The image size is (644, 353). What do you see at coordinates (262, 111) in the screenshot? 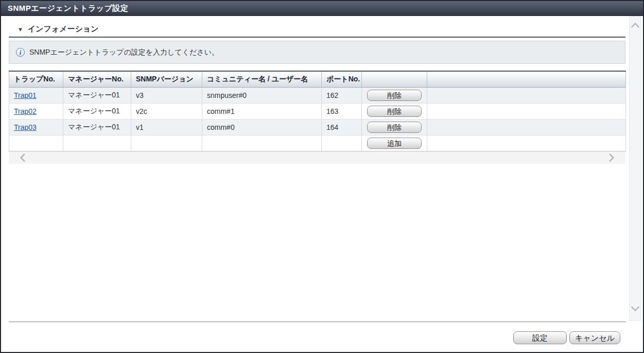
I see `community-user-cell: comm#1` at bounding box center [262, 111].